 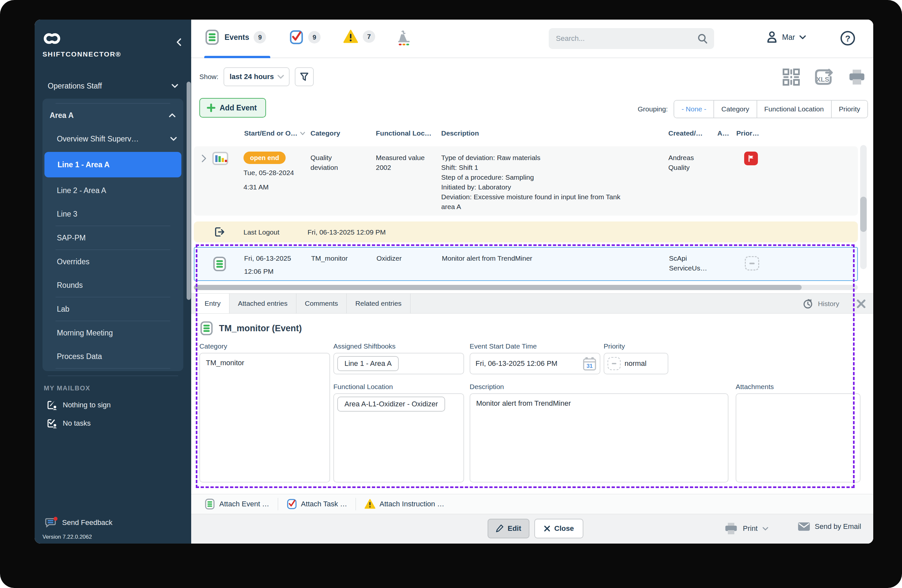 I want to click on sidebar-item-line2-area-a: Line 2 - Area A, so click(x=113, y=191).